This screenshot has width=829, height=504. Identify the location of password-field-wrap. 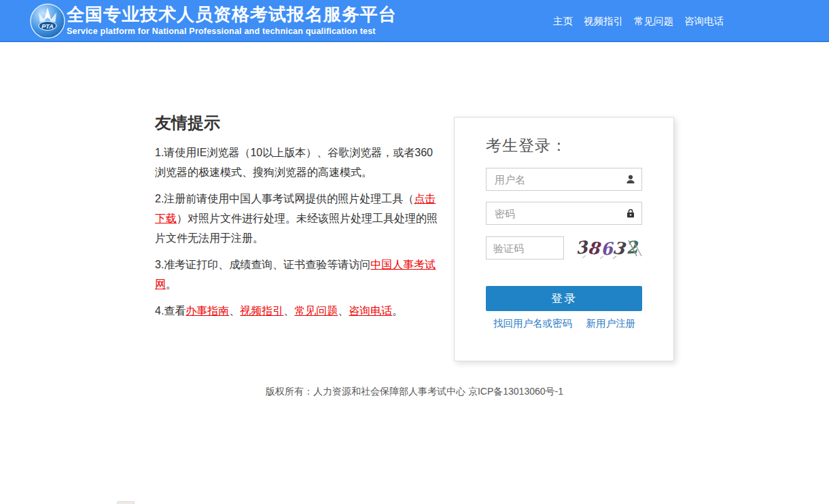
(564, 213).